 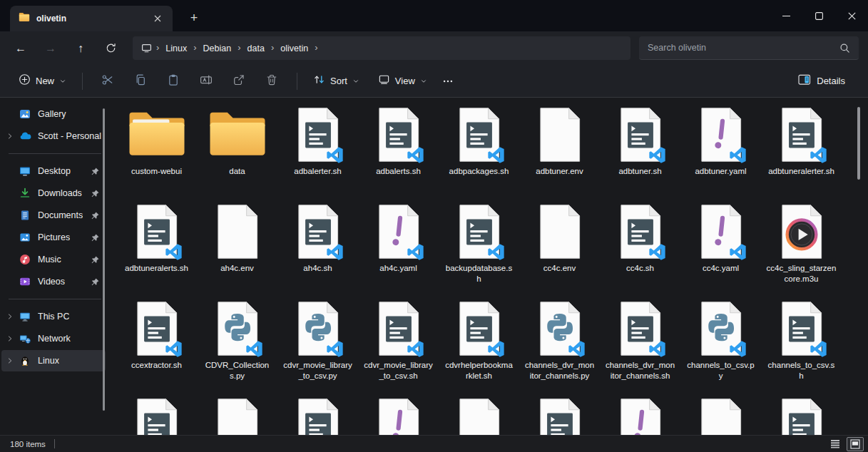 I want to click on file-tile: adbtuneralerts.sh, so click(x=157, y=245).